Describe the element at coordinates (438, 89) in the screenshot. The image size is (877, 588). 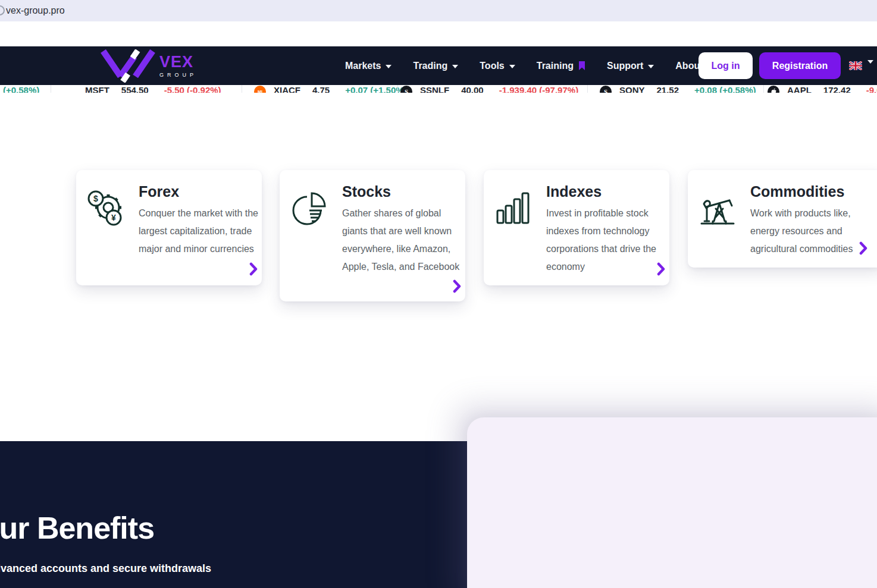
I see `stock-ticker-bar: (+0.58%) MSFT 554.50 -5.50 (-0.92%) MI X…` at that location.